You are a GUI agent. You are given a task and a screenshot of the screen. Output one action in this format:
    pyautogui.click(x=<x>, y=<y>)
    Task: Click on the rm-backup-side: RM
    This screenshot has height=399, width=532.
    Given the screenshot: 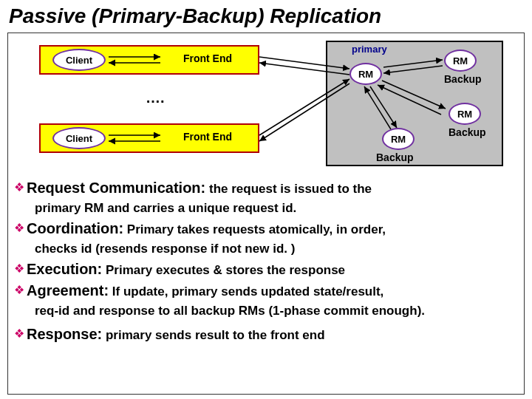 What is the action you would take?
    pyautogui.click(x=465, y=114)
    